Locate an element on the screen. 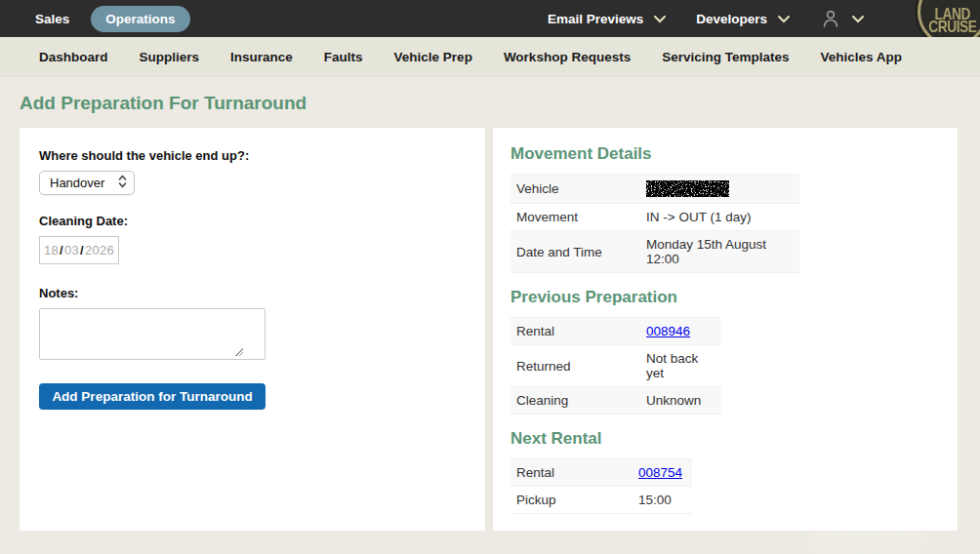 This screenshot has width=980, height=554. row-label: Movement is located at coordinates (576, 218).